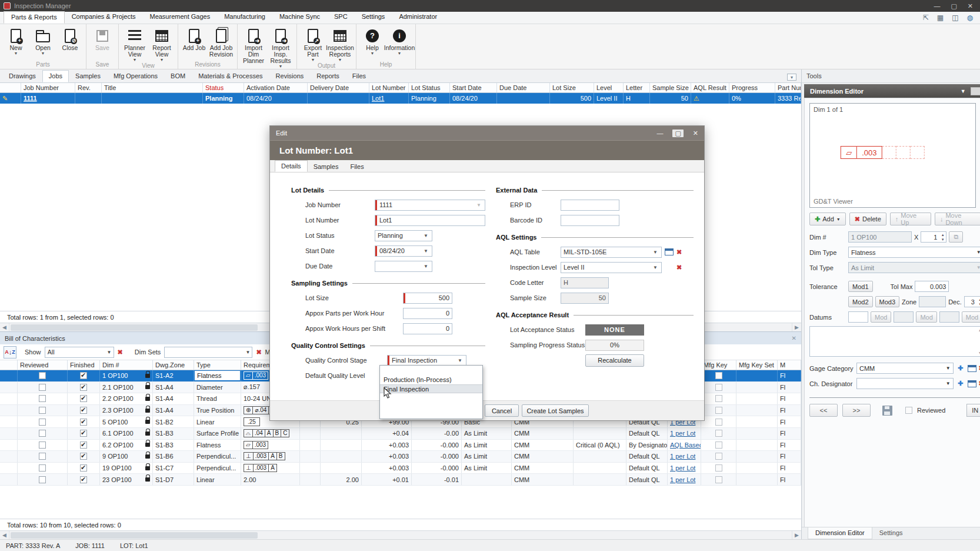 The height and width of the screenshot is (551, 980). I want to click on doc-tab-files: Files, so click(359, 77).